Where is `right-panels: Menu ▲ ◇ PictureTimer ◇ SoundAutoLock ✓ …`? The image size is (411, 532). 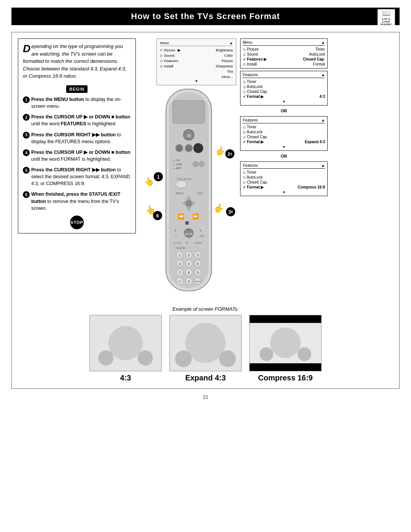 right-panels: Menu ▲ ◇ PictureTimer ◇ SoundAutoLock ✓ … is located at coordinates (284, 117).